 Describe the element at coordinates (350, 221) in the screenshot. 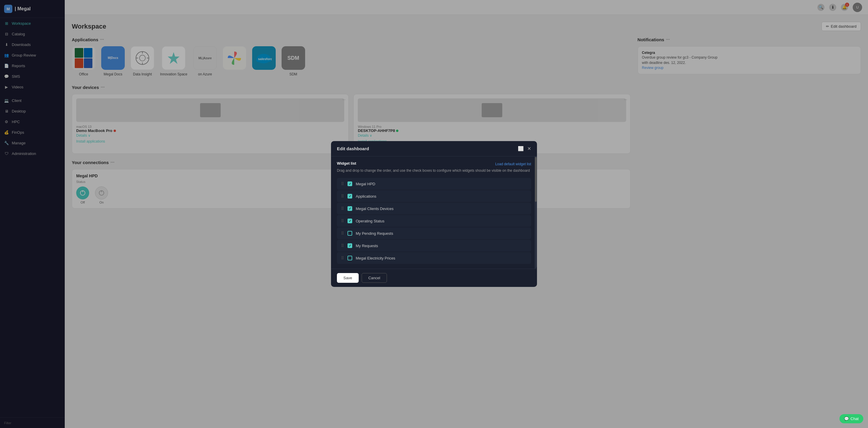

I see `widget-checkbox-operating-status` at that location.